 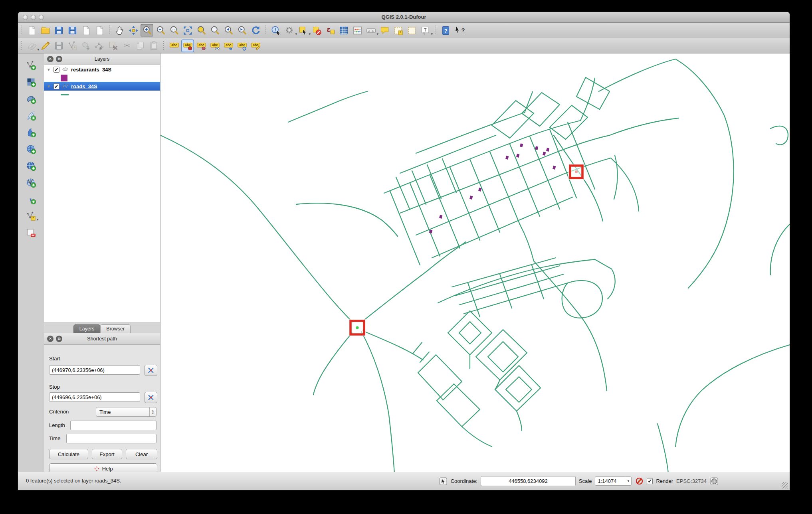 I want to click on stop-rendering-icon, so click(x=639, y=481).